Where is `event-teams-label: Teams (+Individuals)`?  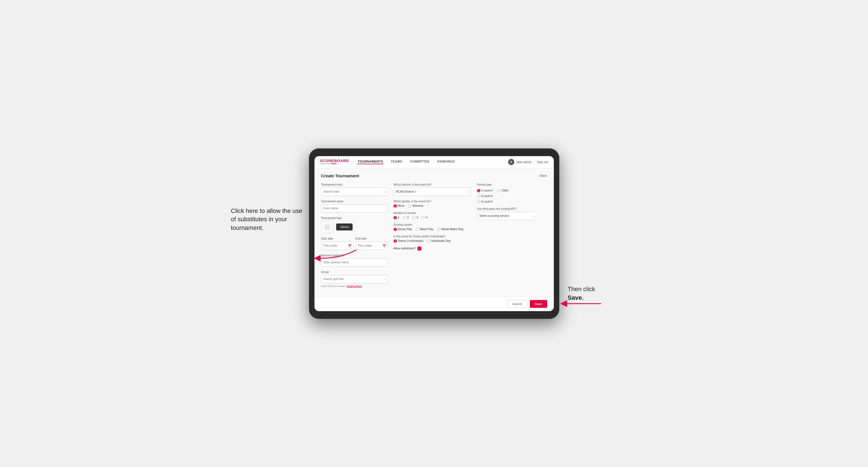 event-teams-label: Teams (+Individuals) is located at coordinates (411, 241).